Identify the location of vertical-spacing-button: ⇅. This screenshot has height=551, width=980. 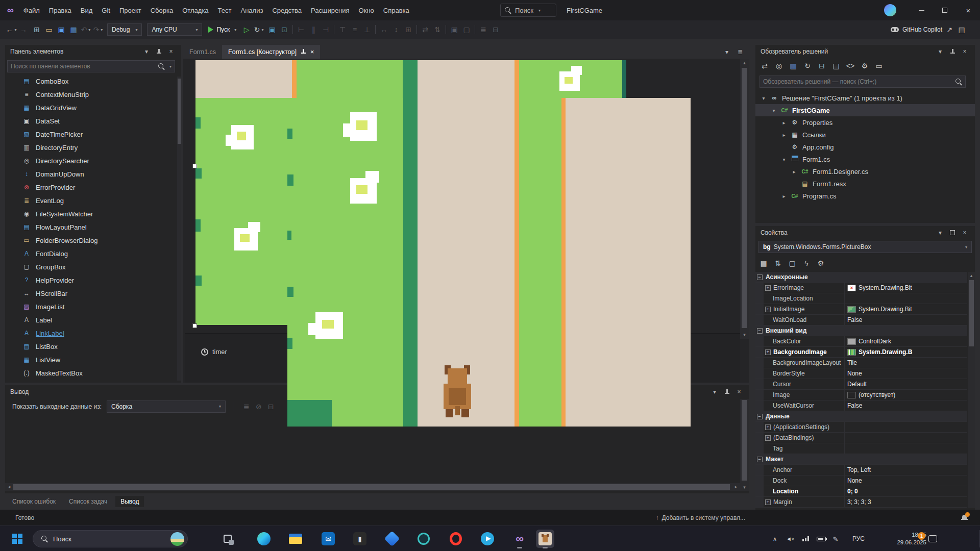
(437, 30).